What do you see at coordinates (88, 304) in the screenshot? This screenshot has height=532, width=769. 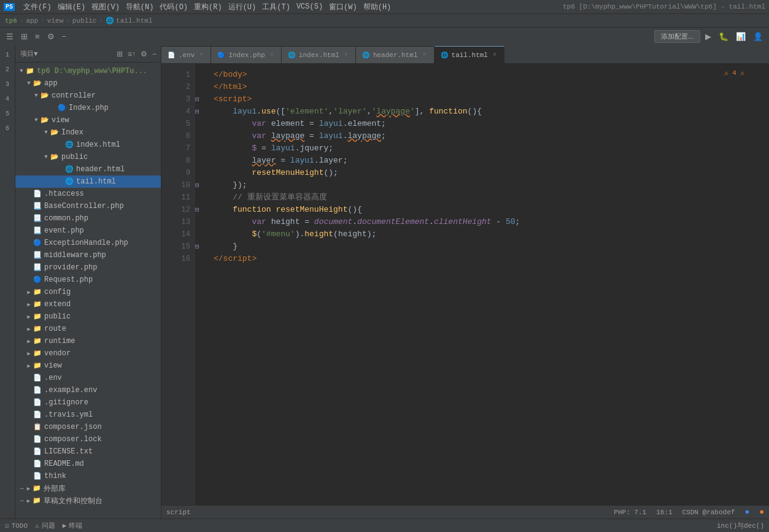 I see `tree-extend: ▶ 📁 extend` at bounding box center [88, 304].